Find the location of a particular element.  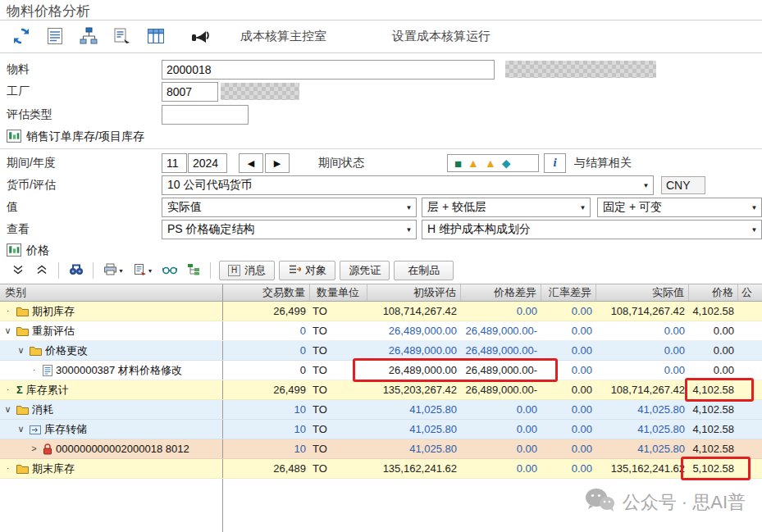

expander-closed-icon: > is located at coordinates (34, 449).